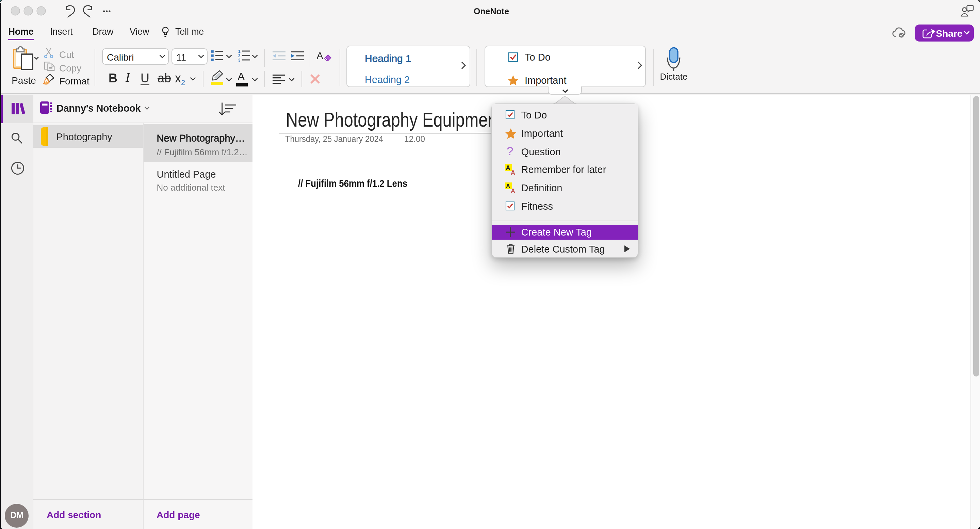  What do you see at coordinates (239, 51) in the screenshot?
I see `svg-text: 1` at bounding box center [239, 51].